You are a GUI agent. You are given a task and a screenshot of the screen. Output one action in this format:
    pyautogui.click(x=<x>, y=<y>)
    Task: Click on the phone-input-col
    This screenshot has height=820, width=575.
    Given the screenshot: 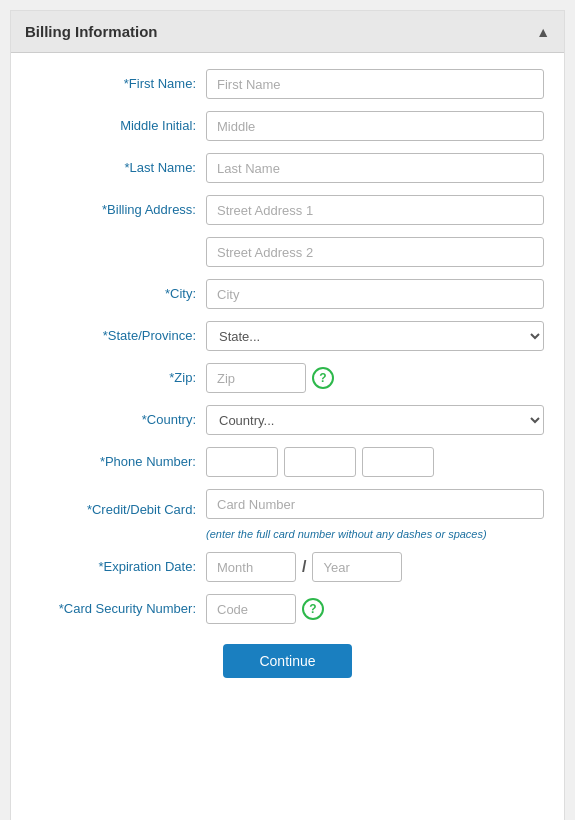 What is the action you would take?
    pyautogui.click(x=375, y=462)
    